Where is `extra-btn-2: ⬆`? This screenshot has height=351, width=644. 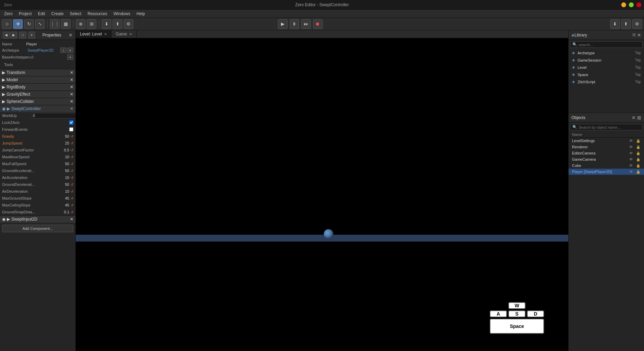
extra-btn-2: ⬆ is located at coordinates (626, 24).